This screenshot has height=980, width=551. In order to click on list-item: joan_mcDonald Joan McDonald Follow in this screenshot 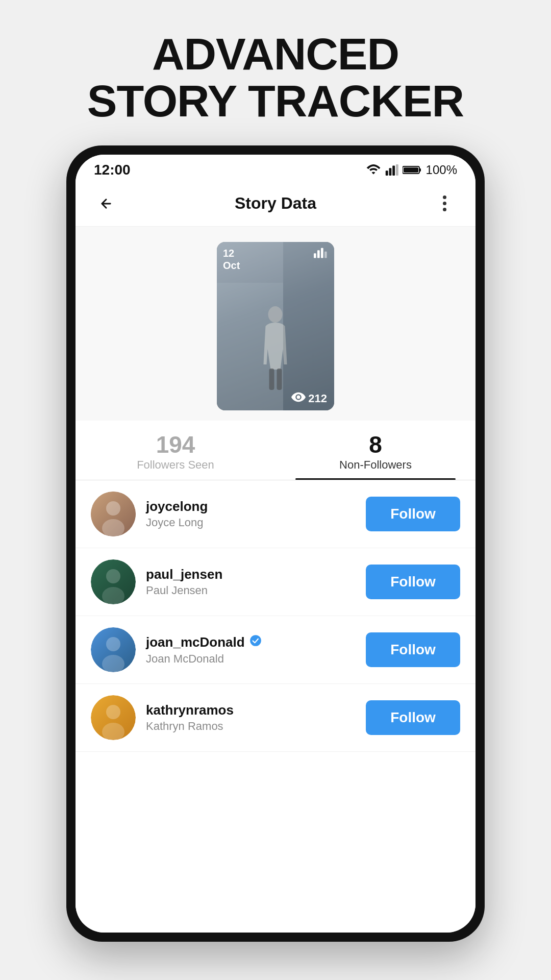, I will do `click(276, 650)`.